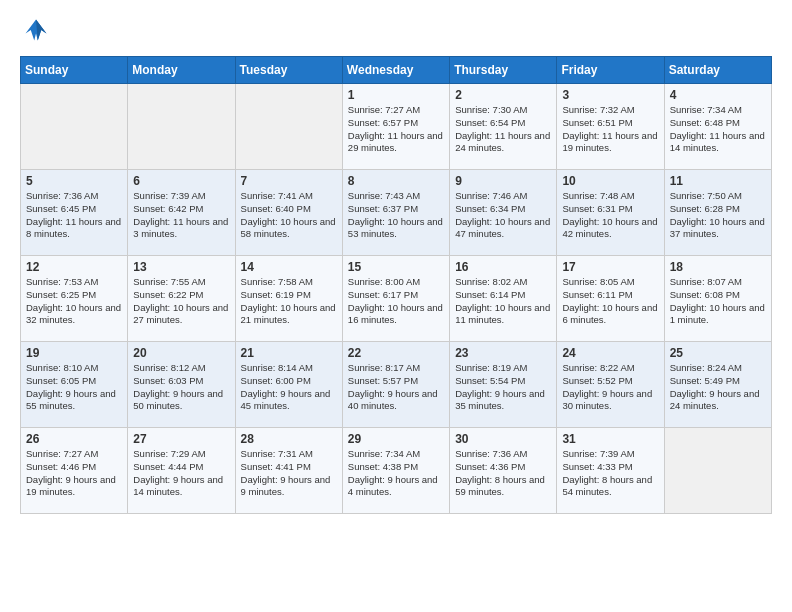 The image size is (792, 612). What do you see at coordinates (503, 130) in the screenshot?
I see `day-info: Sunrise: 7:30 AMSunset: 6:54 PMDaylight:…` at bounding box center [503, 130].